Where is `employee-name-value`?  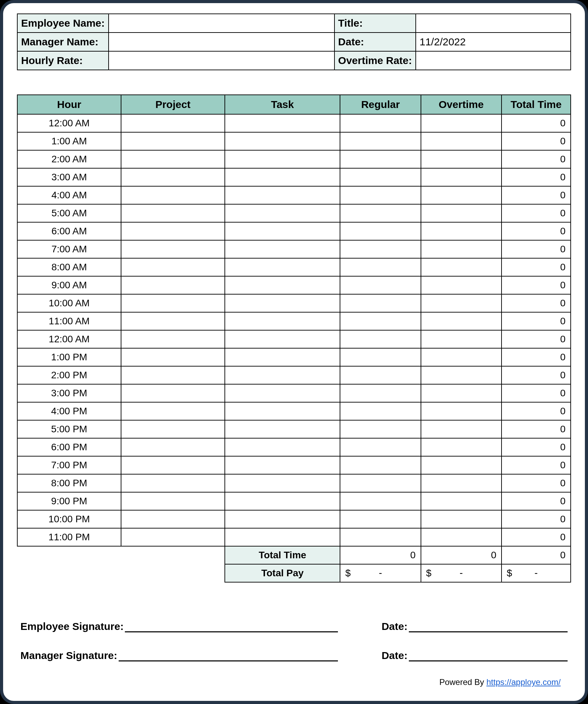 employee-name-value is located at coordinates (221, 23).